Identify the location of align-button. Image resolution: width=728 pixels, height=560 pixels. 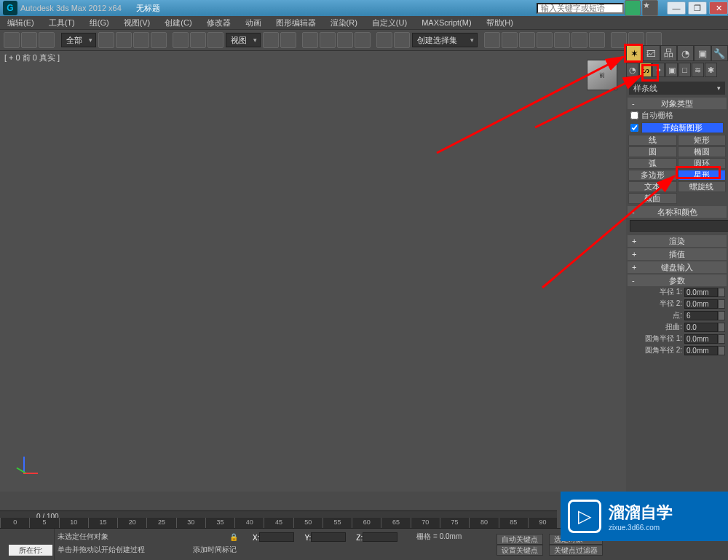
(402, 40).